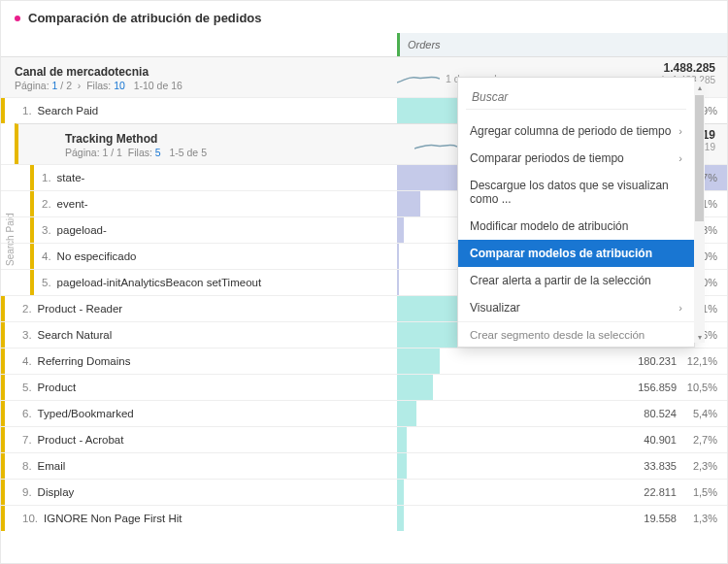 This screenshot has width=728, height=564. I want to click on menu-item-label: Modificar modelo de atribución, so click(549, 226).